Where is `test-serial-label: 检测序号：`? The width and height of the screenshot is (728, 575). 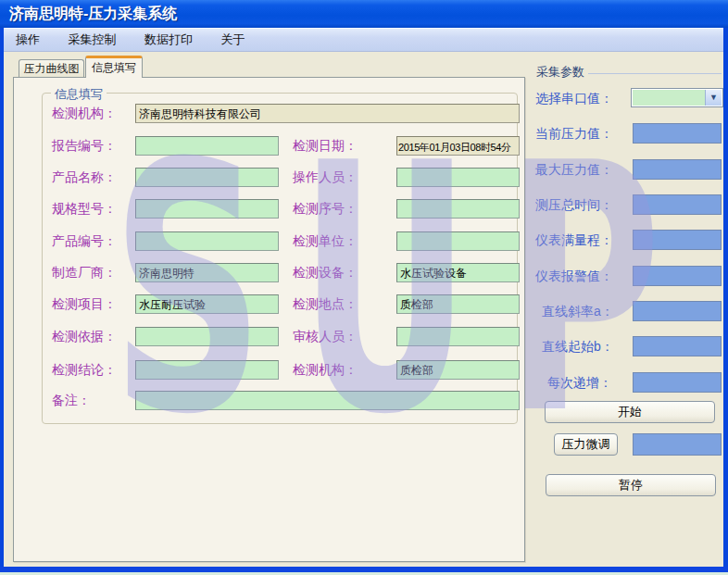
test-serial-label: 检测序号： is located at coordinates (325, 209).